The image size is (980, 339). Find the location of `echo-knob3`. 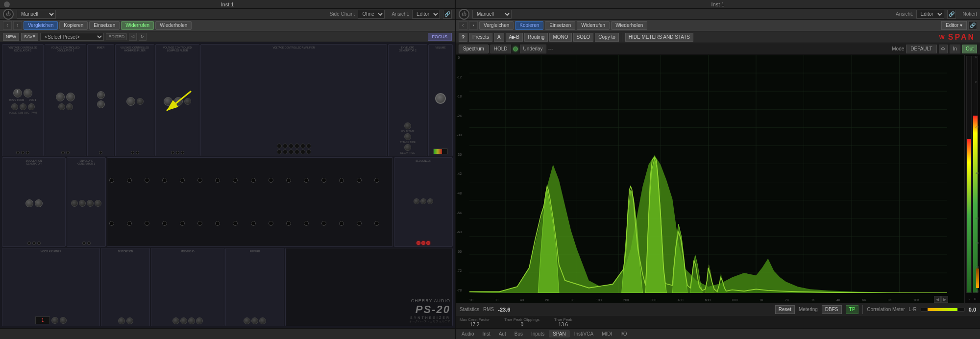

echo-knob3 is located at coordinates (192, 321).